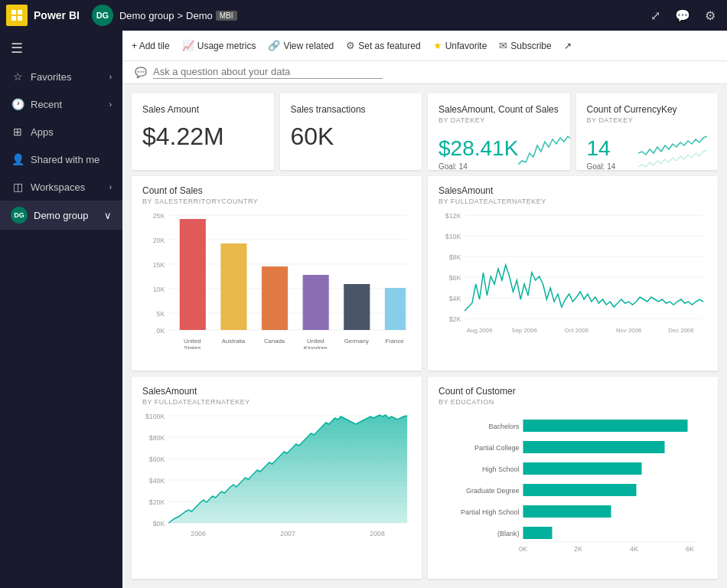 This screenshot has width=727, height=588. What do you see at coordinates (58, 187) in the screenshot?
I see `sidebar-label-workspaces: Workspaces` at bounding box center [58, 187].